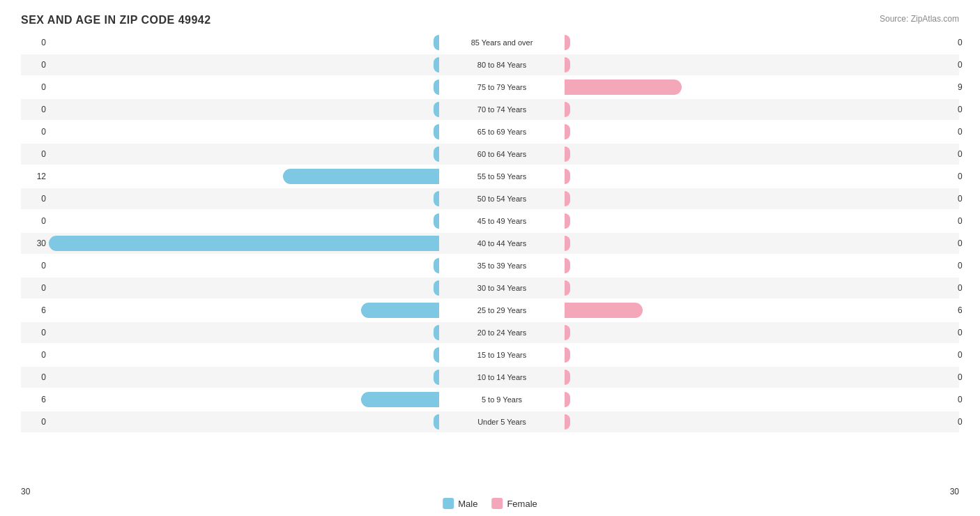 This screenshot has height=516, width=980. I want to click on female-value: 9, so click(967, 87).